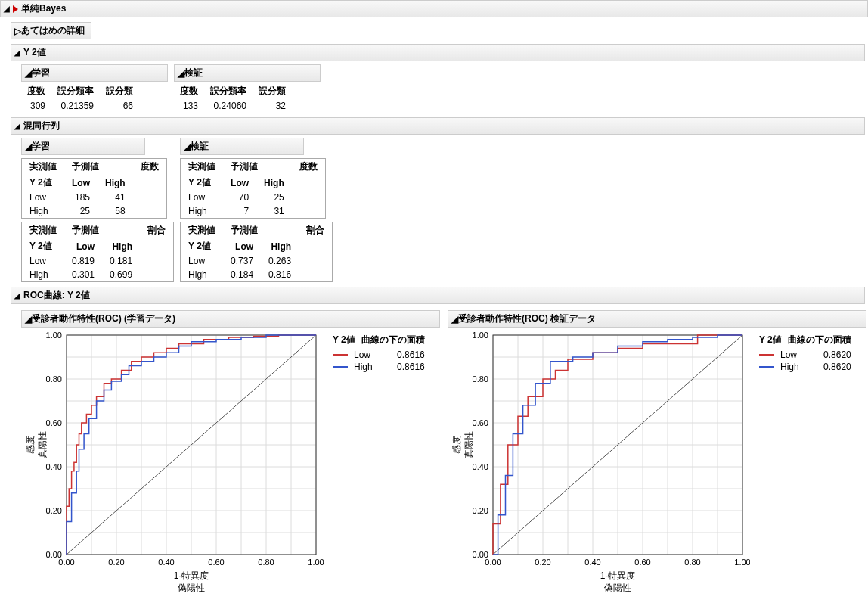 The image size is (868, 612). I want to click on validation-stats-table: 度数誤分類率誤分類 1330.2406032, so click(233, 98).